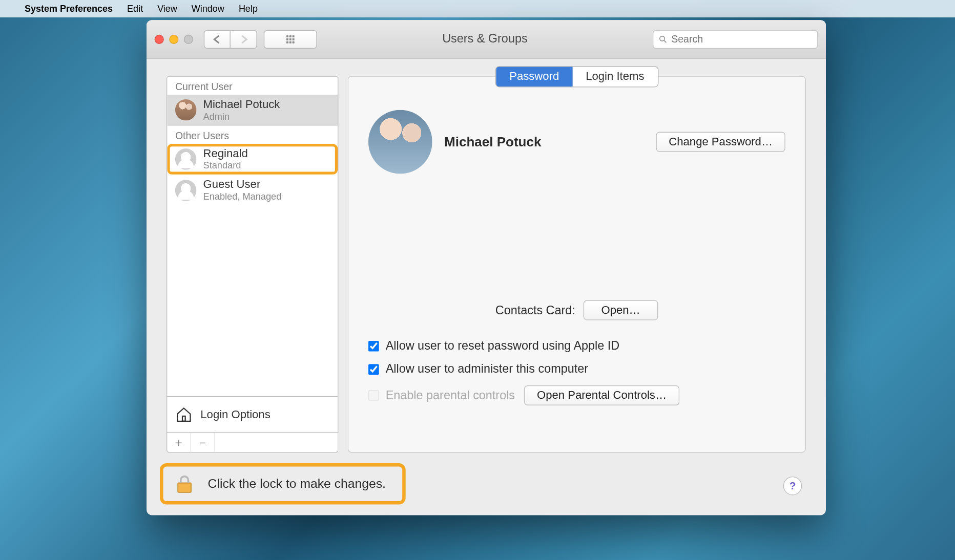 Image resolution: width=955 pixels, height=560 pixels. I want to click on forward-button, so click(244, 39).